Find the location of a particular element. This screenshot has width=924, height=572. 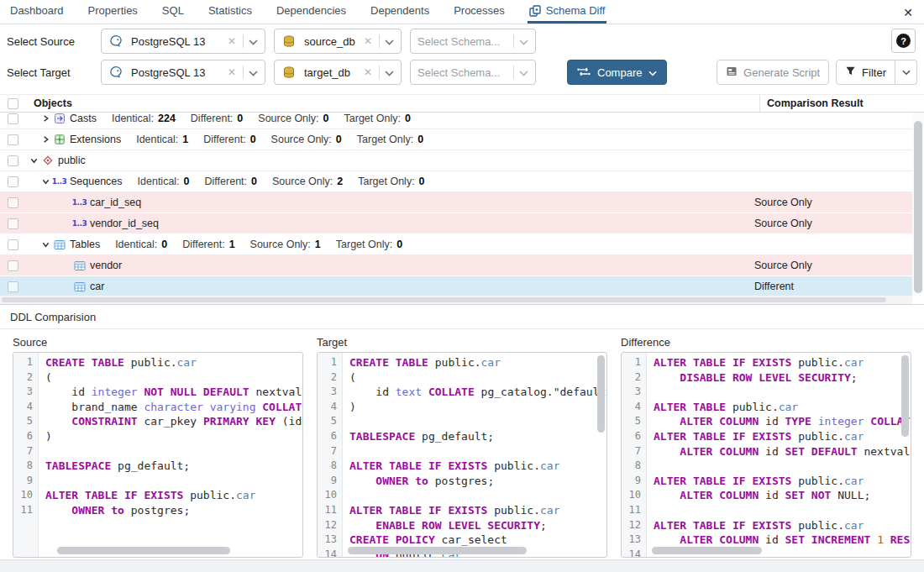

source-database-select: source_db ✕ is located at coordinates (338, 41).